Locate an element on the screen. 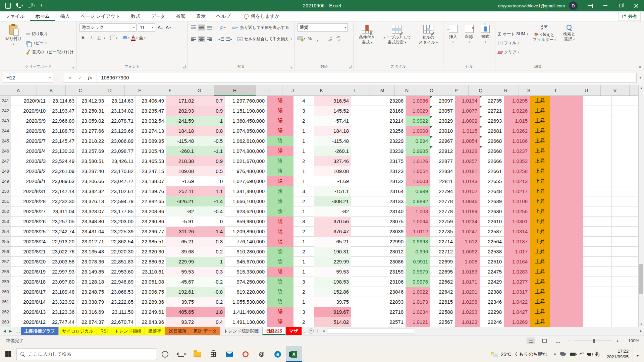 The image size is (644, 362). cell-b262: 23,123.36 is located at coordinates (62, 312).